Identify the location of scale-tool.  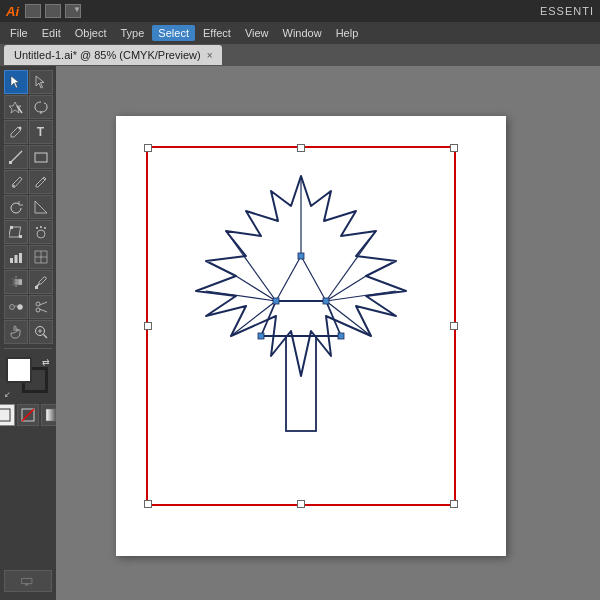
(41, 207).